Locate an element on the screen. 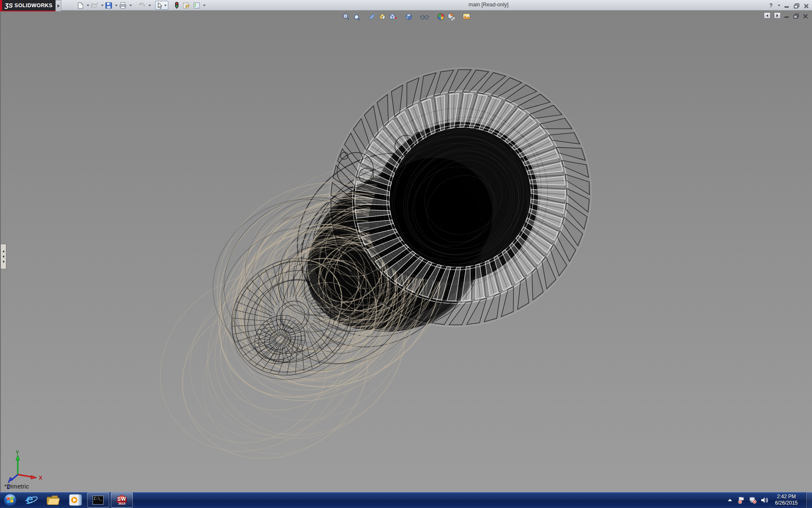  folder-icon is located at coordinates (53, 500).